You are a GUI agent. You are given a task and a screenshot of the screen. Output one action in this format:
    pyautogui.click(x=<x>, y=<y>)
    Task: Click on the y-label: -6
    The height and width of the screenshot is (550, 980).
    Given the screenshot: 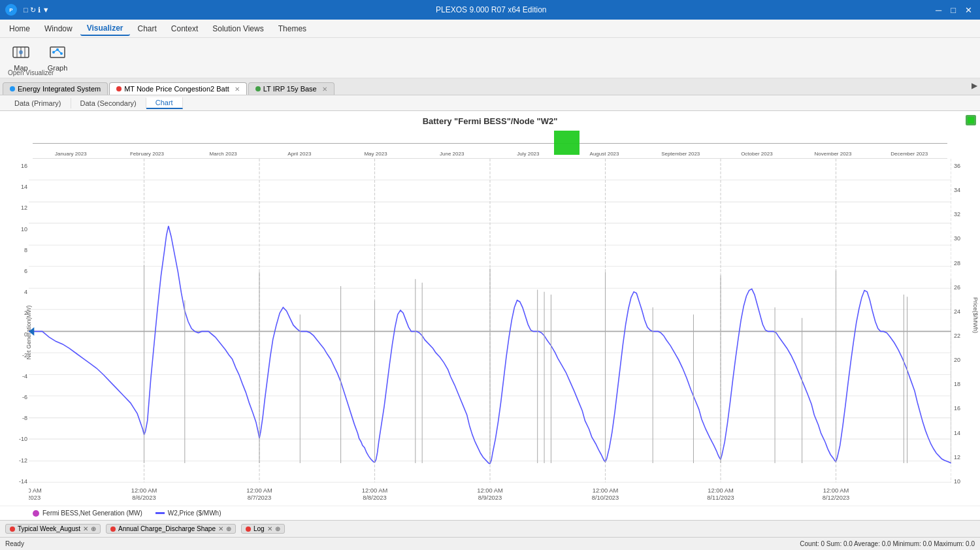 What is the action you would take?
    pyautogui.click(x=18, y=397)
    